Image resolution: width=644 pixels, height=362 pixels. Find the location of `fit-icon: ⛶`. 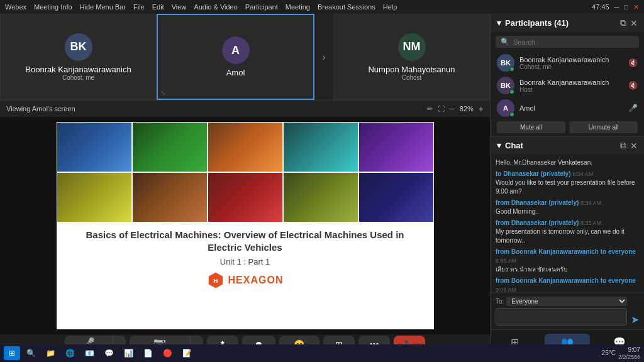

fit-icon: ⛶ is located at coordinates (441, 109).